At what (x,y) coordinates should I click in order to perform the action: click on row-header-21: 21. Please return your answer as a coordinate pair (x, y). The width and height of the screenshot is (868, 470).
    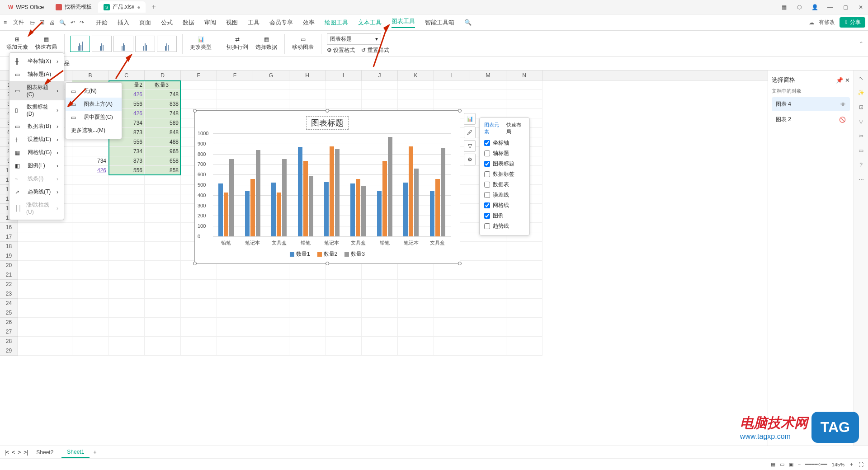
    Looking at the image, I should click on (9, 275).